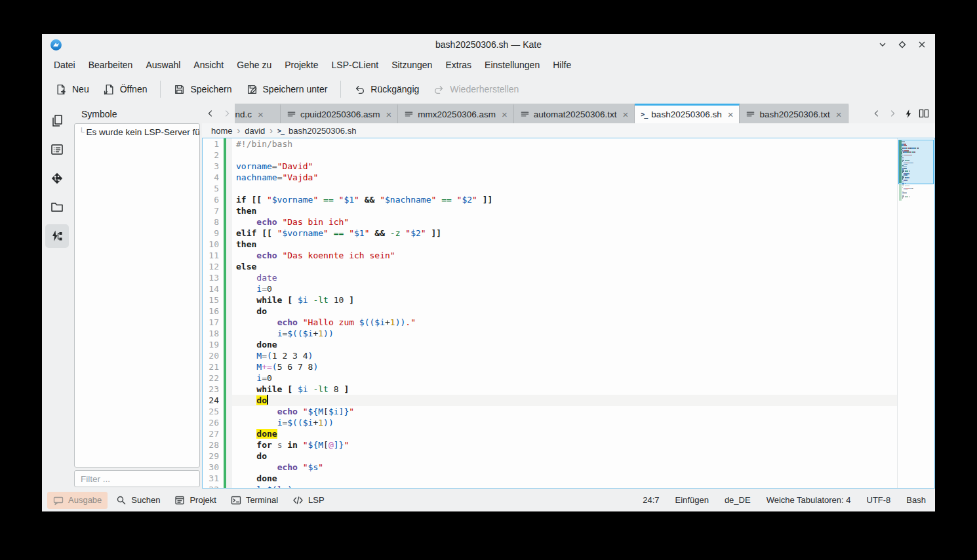 This screenshot has width=977, height=560. What do you see at coordinates (57, 150) in the screenshot?
I see `sidebar-tool-list` at bounding box center [57, 150].